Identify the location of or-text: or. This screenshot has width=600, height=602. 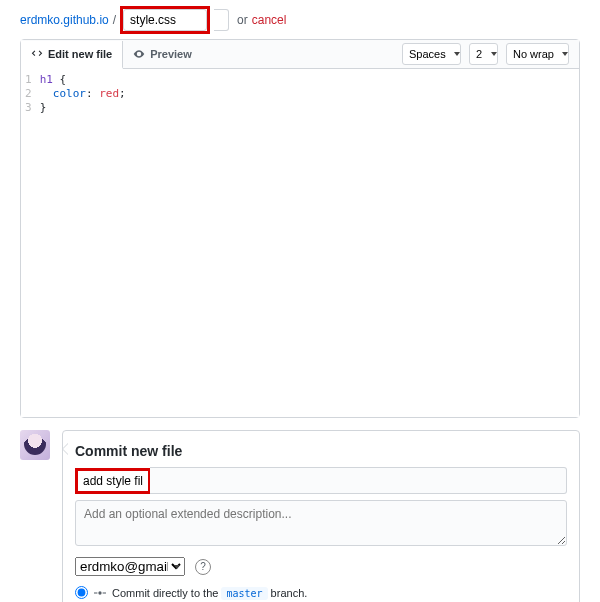
(242, 20).